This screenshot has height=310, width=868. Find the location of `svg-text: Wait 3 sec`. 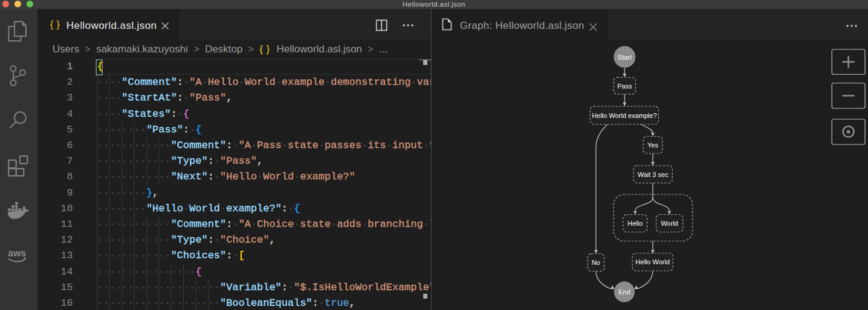

svg-text: Wait 3 sec is located at coordinates (653, 175).